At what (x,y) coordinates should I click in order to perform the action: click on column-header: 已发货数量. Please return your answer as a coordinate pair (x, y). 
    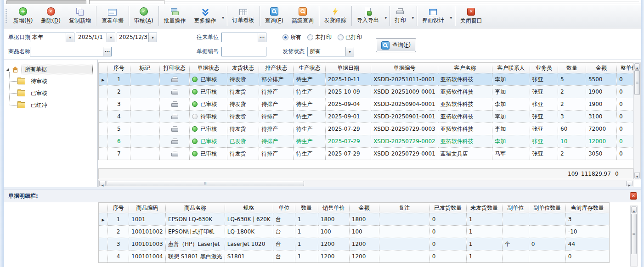
    Looking at the image, I should click on (448, 208).